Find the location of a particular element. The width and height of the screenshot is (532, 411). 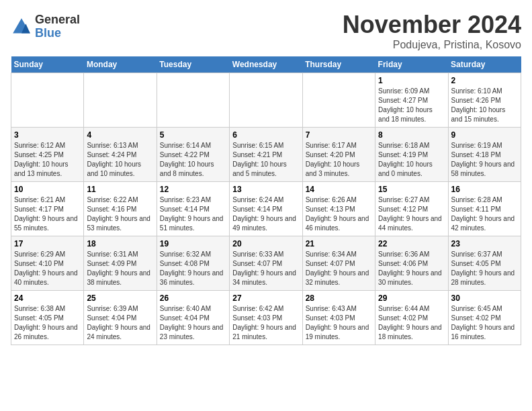

weekday-header-friday: Friday is located at coordinates (412, 64).